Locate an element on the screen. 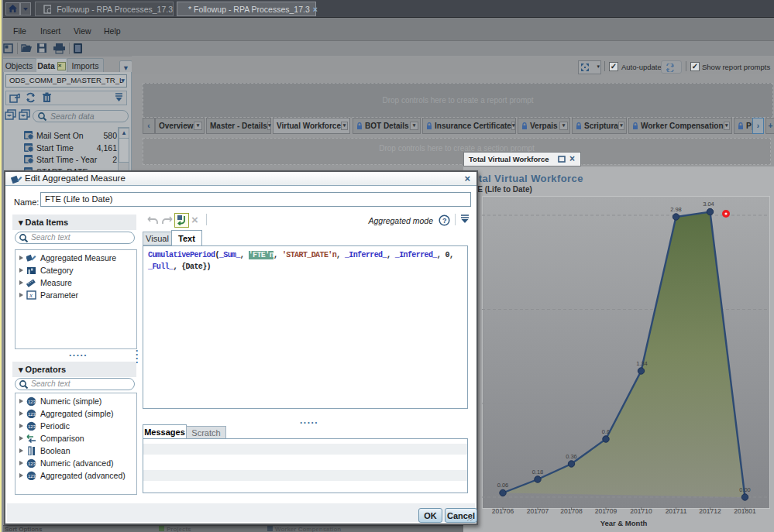 The width and height of the screenshot is (774, 532). svg-text: 0.00 is located at coordinates (745, 489).